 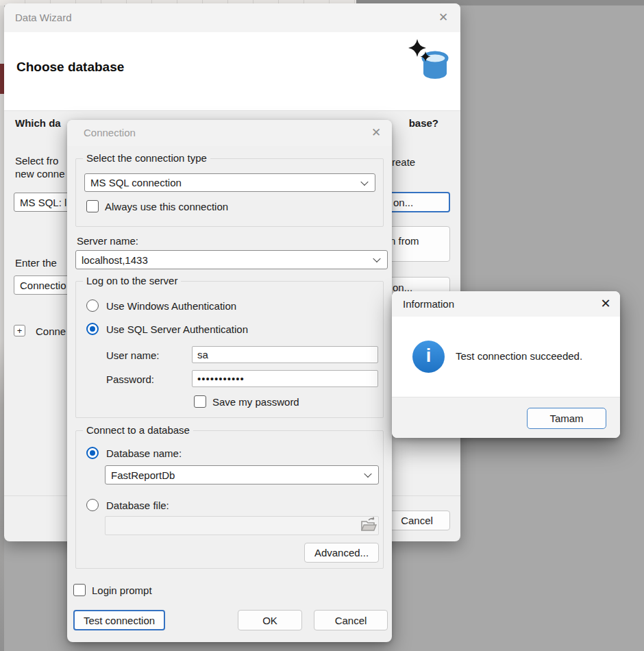 I want to click on ok-button: OK, so click(x=270, y=620).